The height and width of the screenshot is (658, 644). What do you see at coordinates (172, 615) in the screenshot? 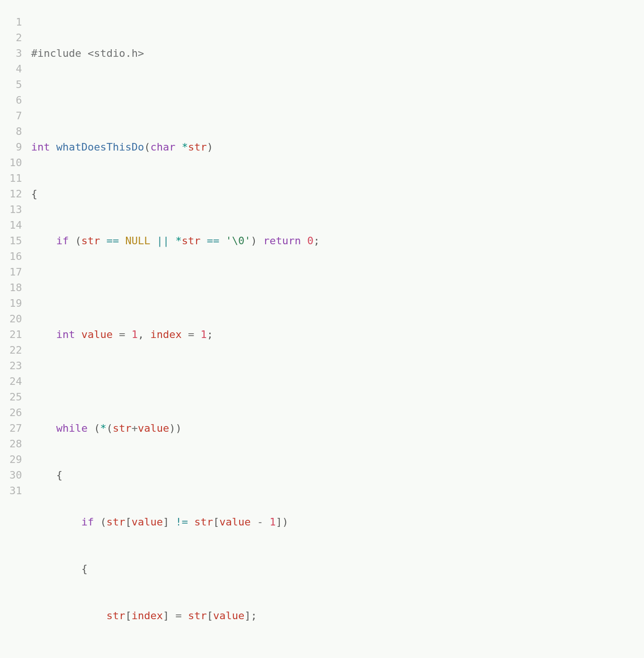
I see `code-line: str[index] = str[value];` at bounding box center [172, 615].